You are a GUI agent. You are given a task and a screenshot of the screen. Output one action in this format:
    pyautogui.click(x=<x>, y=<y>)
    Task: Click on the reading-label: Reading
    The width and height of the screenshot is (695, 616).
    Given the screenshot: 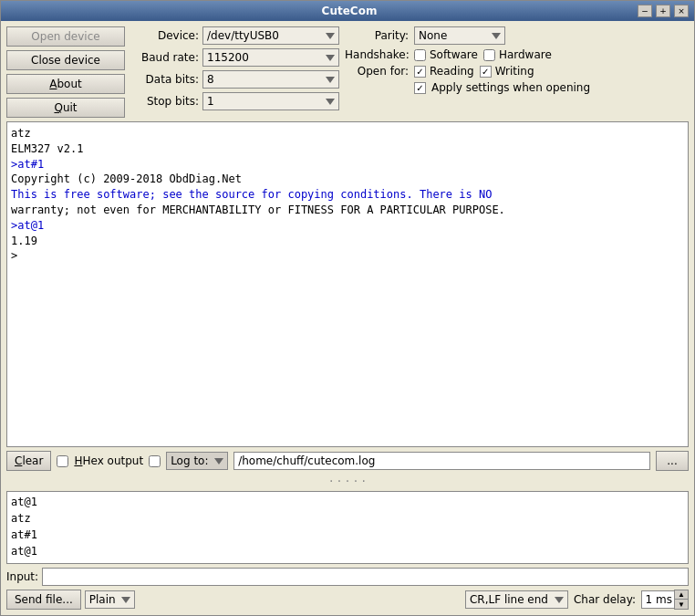 What is the action you would take?
    pyautogui.click(x=452, y=71)
    